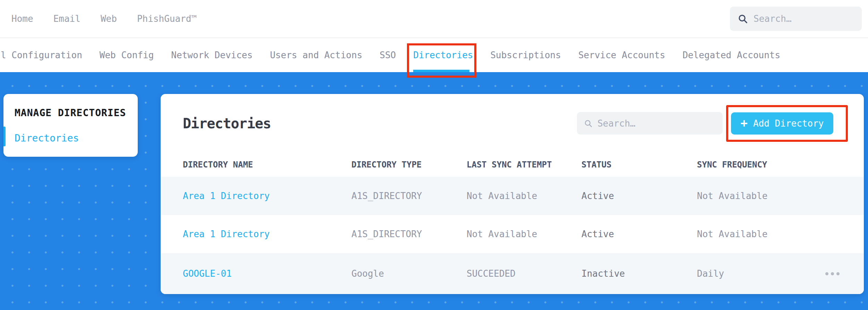 This screenshot has height=310, width=868. What do you see at coordinates (524, 165) in the screenshot?
I see `col-header-last-sync-attempt: LAST SYNC ATTEMPT` at bounding box center [524, 165].